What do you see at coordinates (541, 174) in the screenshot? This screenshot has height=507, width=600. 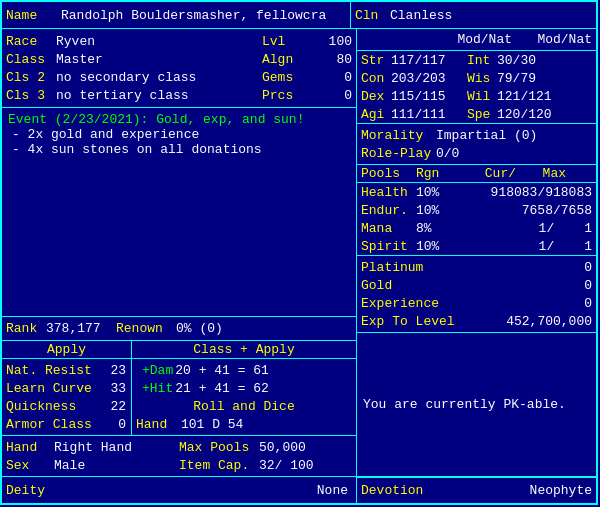 I see `max-header: Max` at bounding box center [541, 174].